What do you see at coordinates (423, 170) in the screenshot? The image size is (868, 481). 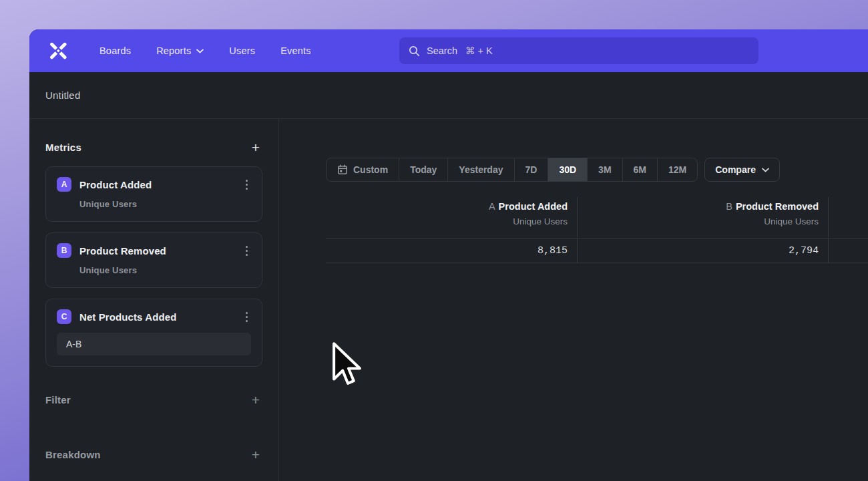 I see `range-today: Today` at bounding box center [423, 170].